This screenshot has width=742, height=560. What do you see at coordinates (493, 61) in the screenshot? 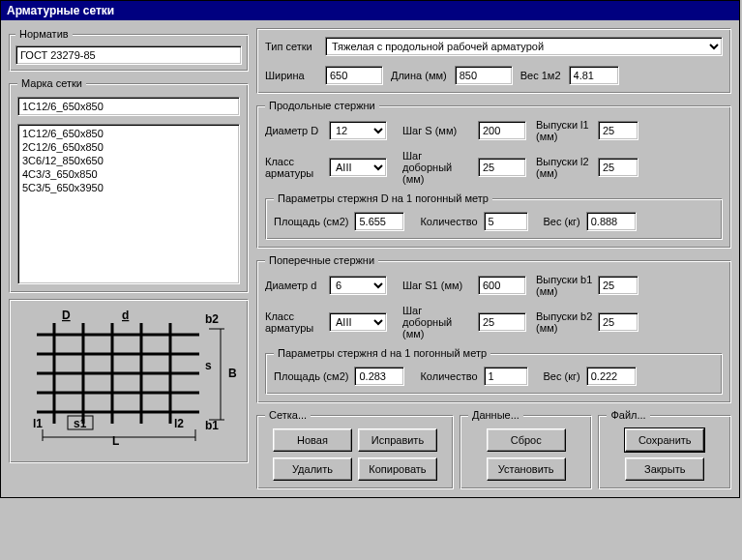
I see `top-group: Тип сетки Тяжелая с продольной рабочей а…` at bounding box center [493, 61].